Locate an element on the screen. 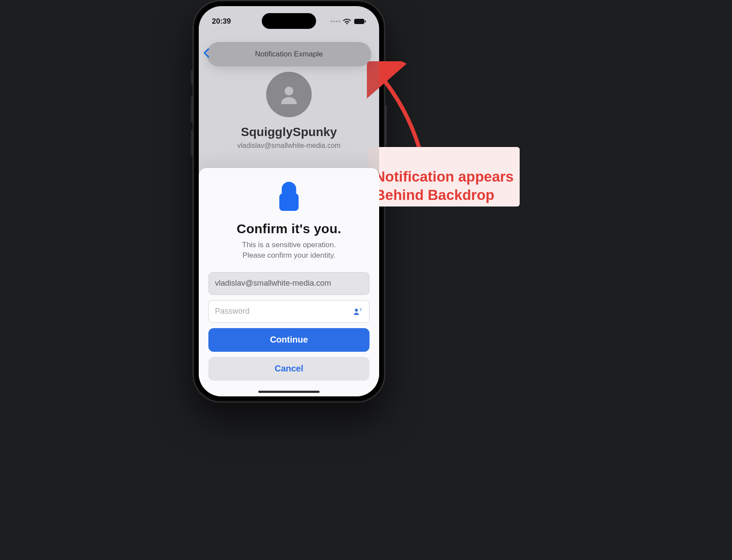 The height and width of the screenshot is (560, 732). password-autofill-icon: ? is located at coordinates (358, 312).